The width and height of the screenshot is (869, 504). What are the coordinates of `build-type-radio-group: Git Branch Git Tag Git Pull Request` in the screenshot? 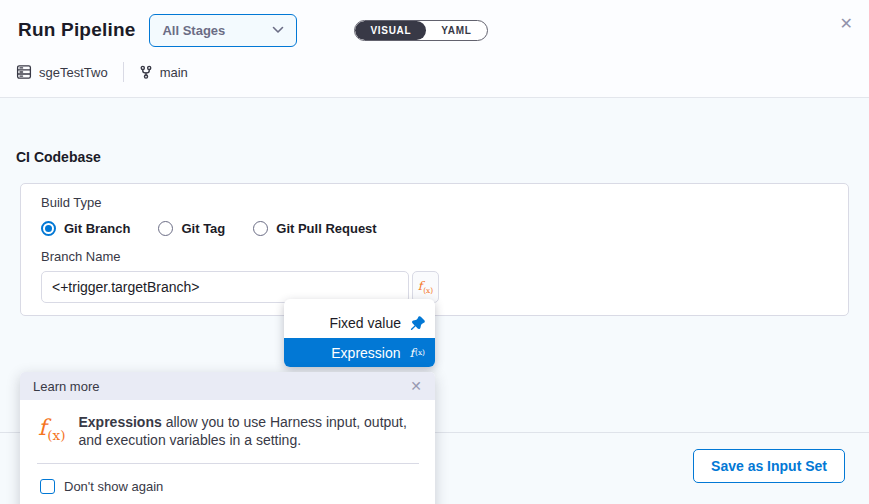 It's located at (434, 228).